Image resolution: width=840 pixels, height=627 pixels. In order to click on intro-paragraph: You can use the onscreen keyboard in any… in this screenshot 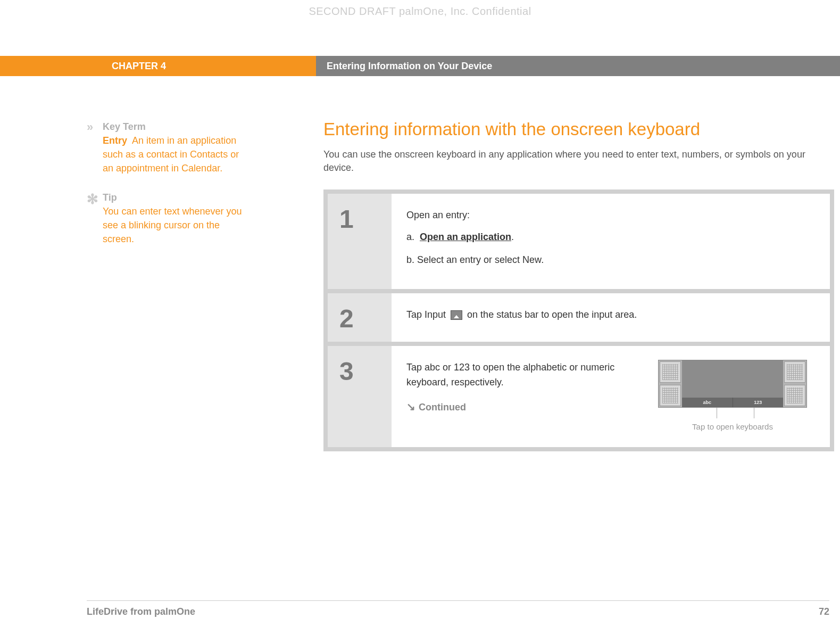, I will do `click(579, 161)`.